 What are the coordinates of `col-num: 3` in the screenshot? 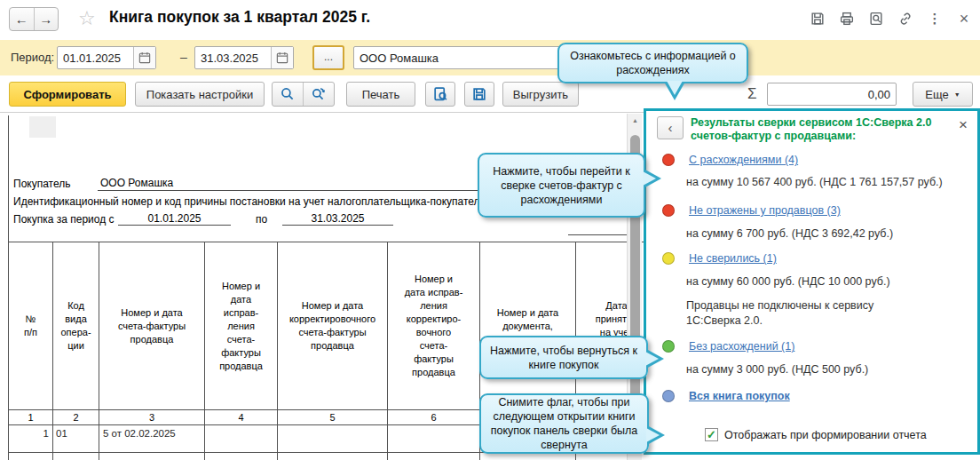 It's located at (152, 417).